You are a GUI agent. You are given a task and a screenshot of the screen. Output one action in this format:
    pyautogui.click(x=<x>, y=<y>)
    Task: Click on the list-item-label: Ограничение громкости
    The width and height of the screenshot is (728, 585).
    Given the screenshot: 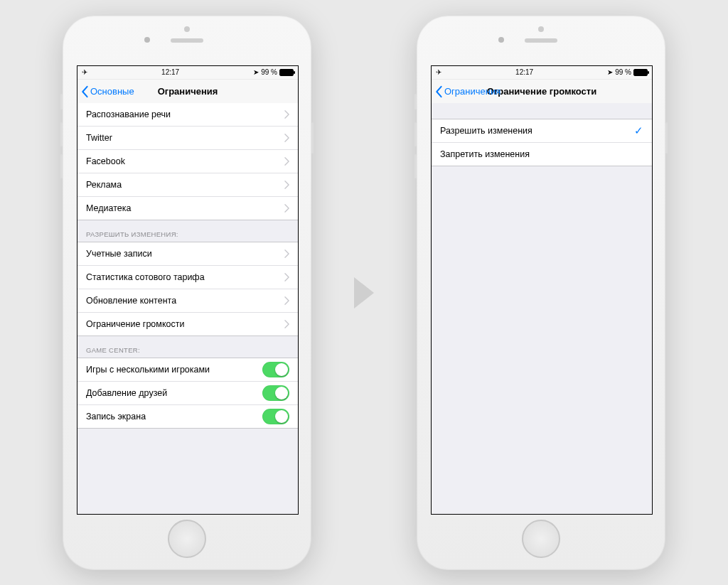 What is the action you would take?
    pyautogui.click(x=185, y=324)
    